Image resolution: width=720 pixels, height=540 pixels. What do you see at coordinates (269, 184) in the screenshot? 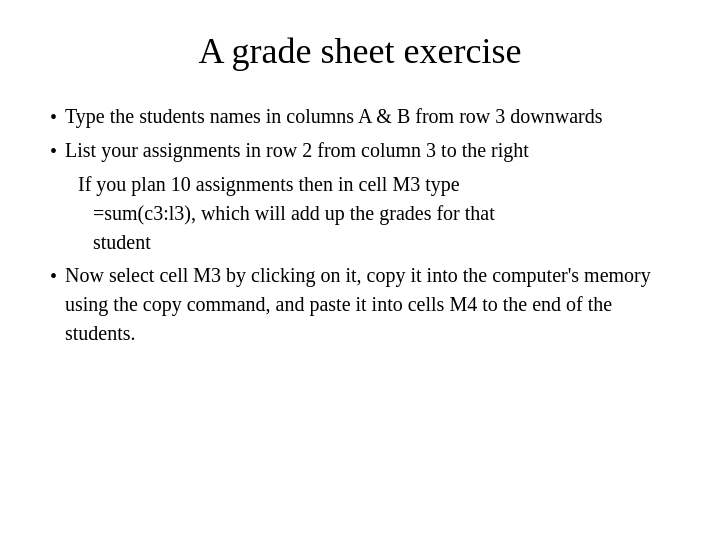
I see `paragraph-line1: If you plan 10 assignments then in cell …` at bounding box center [269, 184].